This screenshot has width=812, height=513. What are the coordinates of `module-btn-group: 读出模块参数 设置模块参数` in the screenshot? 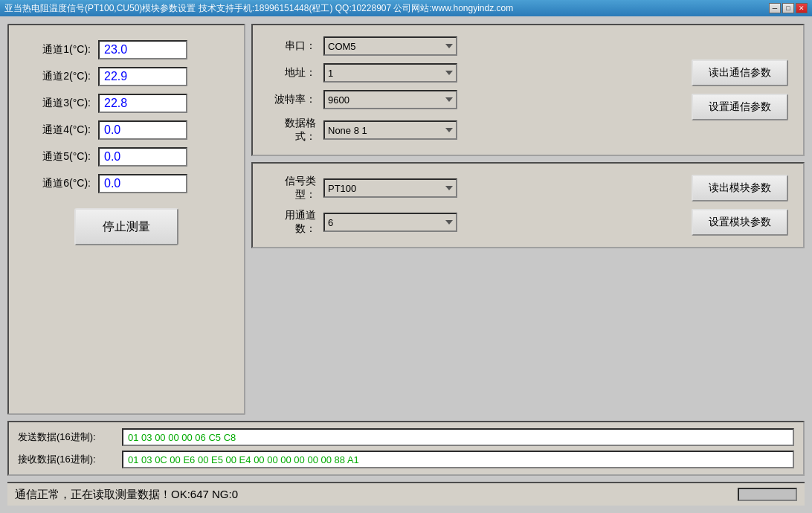 It's located at (740, 205).